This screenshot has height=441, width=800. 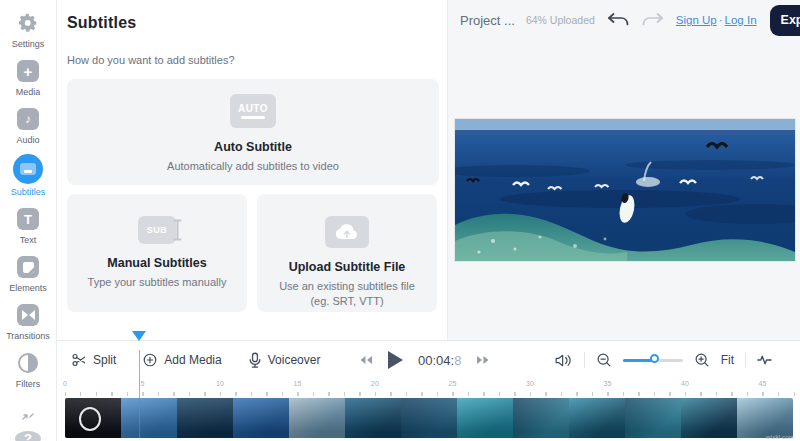 What do you see at coordinates (157, 230) in the screenshot?
I see `manual-subtitles-icon: SUB` at bounding box center [157, 230].